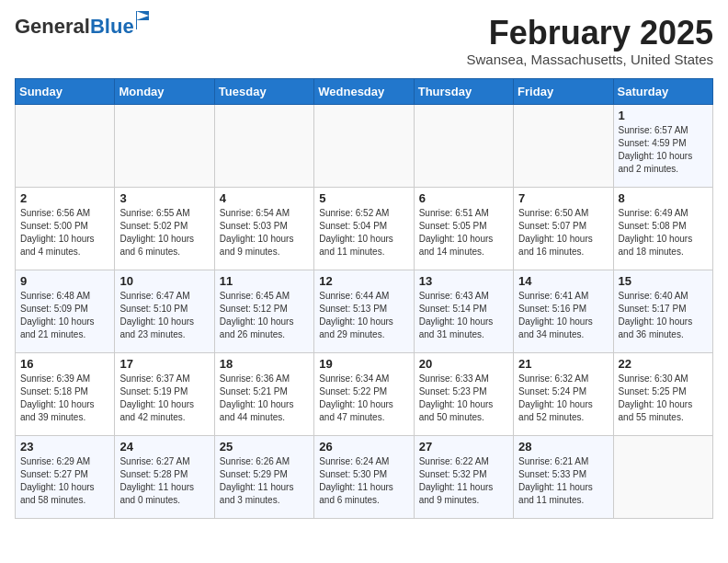 Image resolution: width=728 pixels, height=563 pixels. I want to click on day-info: Sunrise: 6:41 AM Sunset: 5:16 PM Dayligh…, so click(563, 316).